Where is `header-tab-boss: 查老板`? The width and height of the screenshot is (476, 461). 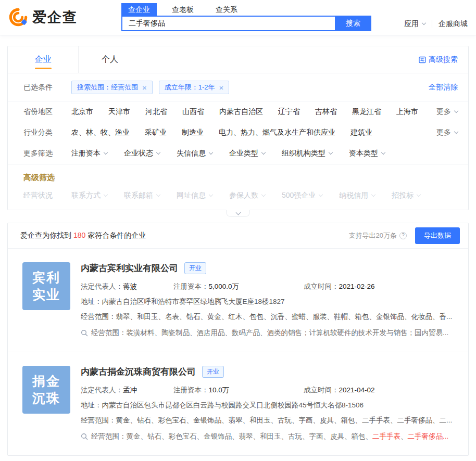 header-tab-boss: 查老板 is located at coordinates (183, 9).